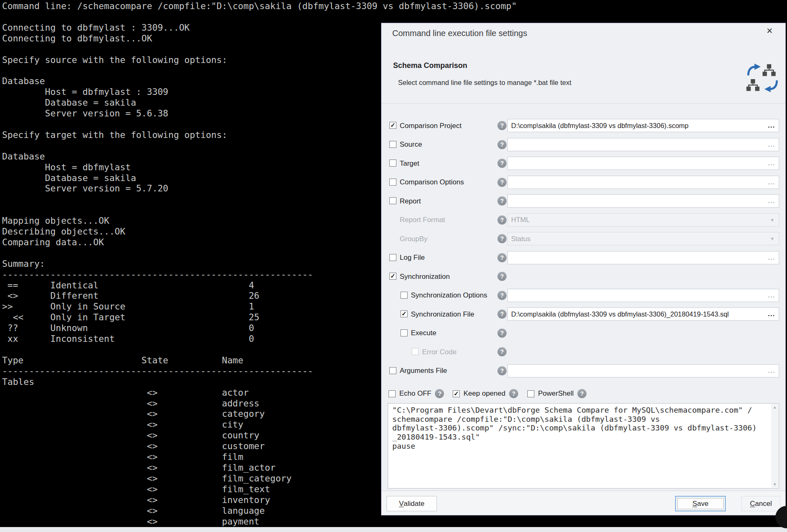 The height and width of the screenshot is (532, 787). What do you see at coordinates (393, 201) in the screenshot?
I see `report-checkbox` at bounding box center [393, 201].